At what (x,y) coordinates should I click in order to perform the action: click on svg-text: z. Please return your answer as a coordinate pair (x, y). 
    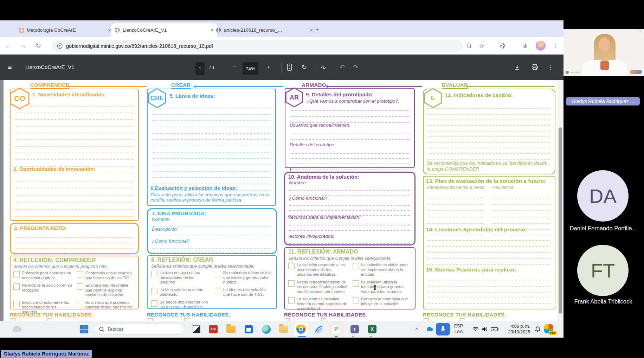
    Looking at the image, I should click on (539, 328).